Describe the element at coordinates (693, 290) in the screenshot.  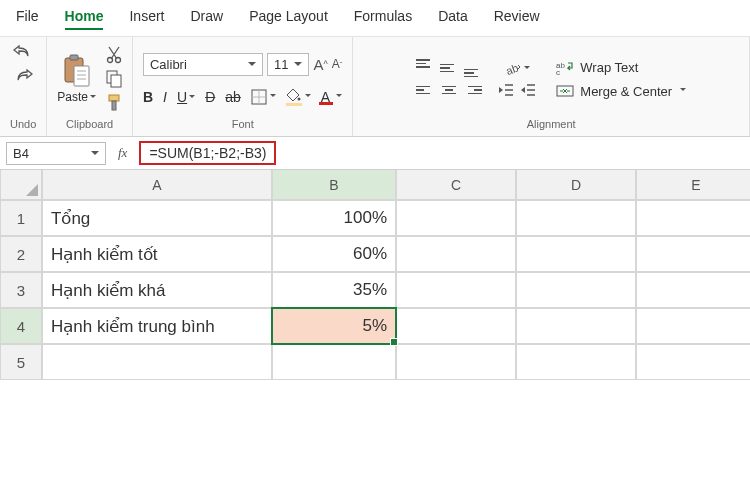
I see `cell-e3` at that location.